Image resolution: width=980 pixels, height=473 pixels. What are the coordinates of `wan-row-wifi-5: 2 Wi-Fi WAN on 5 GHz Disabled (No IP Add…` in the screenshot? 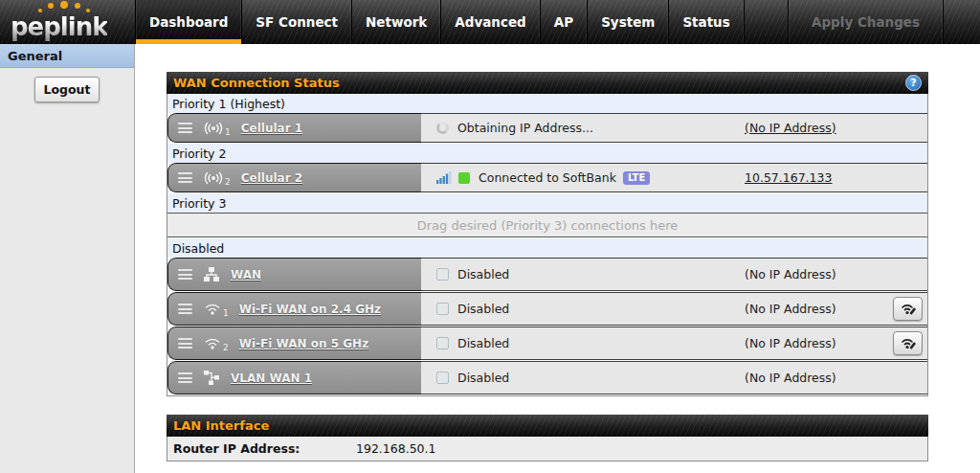 It's located at (547, 343).